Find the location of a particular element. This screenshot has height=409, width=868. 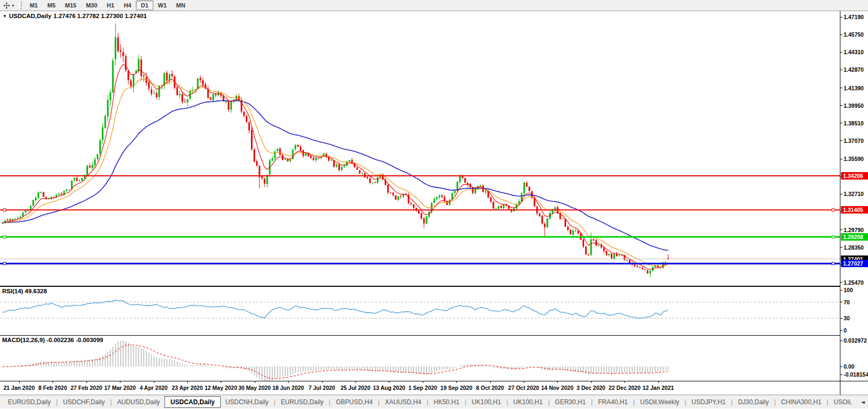

time-tick-label: 12 Jan 2021 is located at coordinates (658, 388).